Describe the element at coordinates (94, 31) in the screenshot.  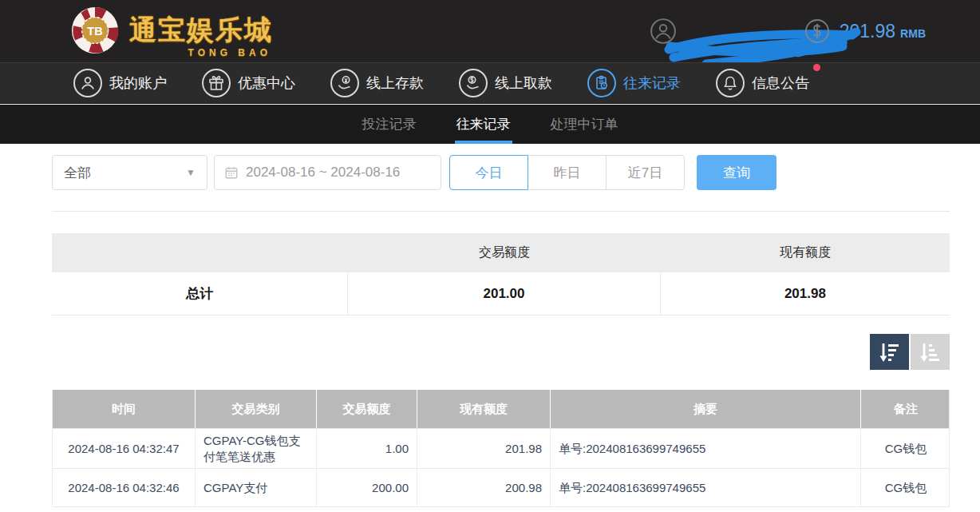
I see `svg-text: TB` at that location.